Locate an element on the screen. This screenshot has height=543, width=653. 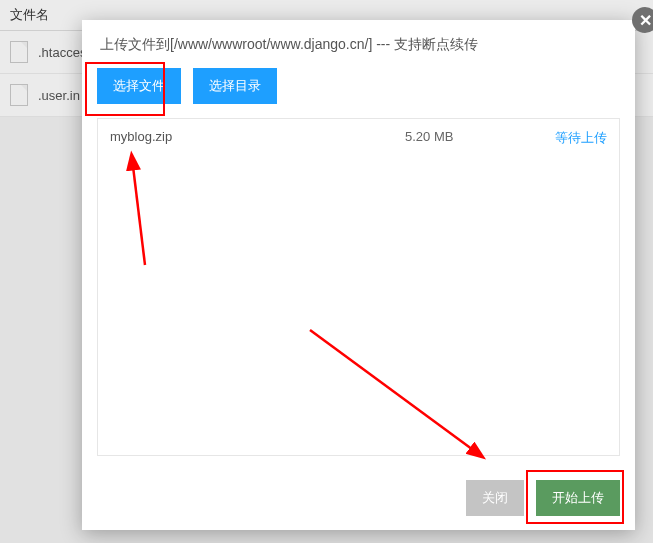
close-icon: ✕ is located at coordinates (642, 20).